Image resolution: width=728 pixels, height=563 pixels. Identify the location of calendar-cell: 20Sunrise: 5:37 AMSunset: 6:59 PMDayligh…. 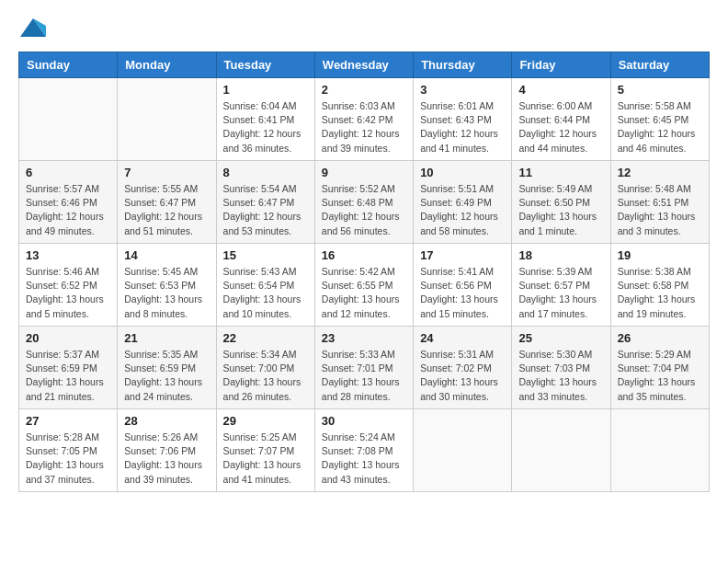
(68, 368).